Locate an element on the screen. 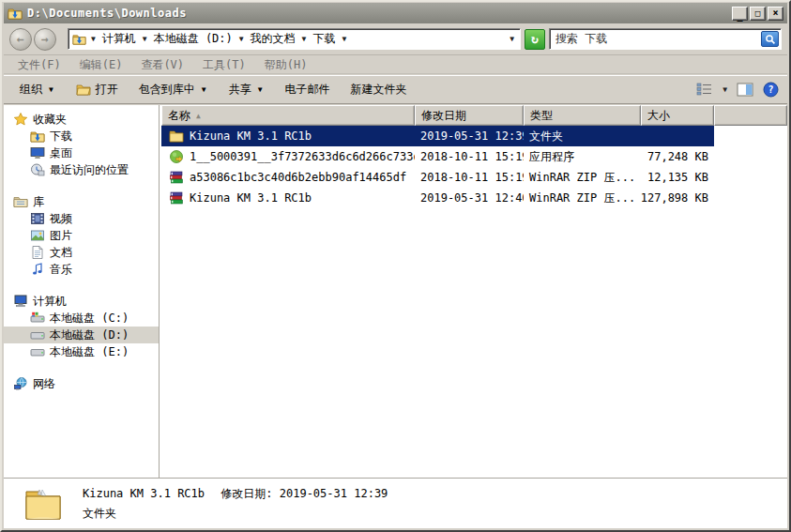 This screenshot has width=791, height=532. sidebar-item-local-disk-e: 本地磁盘 (E:) is located at coordinates (81, 352).